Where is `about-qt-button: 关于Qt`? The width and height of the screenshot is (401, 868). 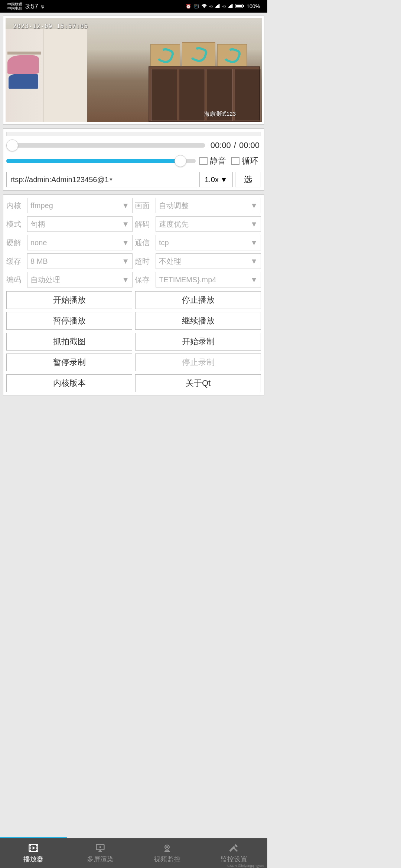
about-qt-button: 关于Qt is located at coordinates (198, 383).